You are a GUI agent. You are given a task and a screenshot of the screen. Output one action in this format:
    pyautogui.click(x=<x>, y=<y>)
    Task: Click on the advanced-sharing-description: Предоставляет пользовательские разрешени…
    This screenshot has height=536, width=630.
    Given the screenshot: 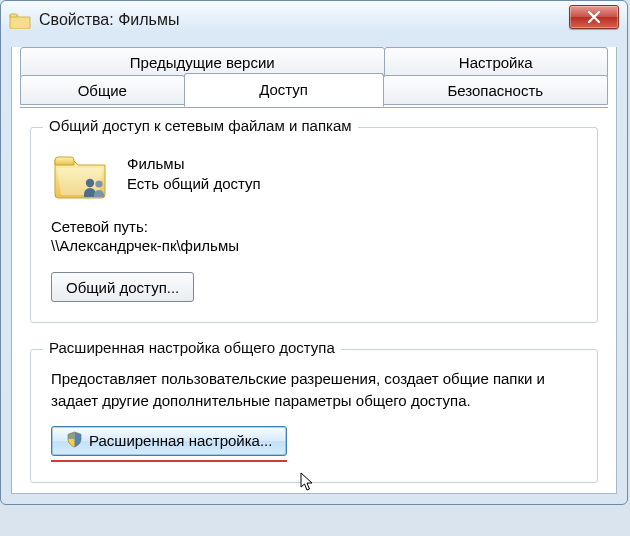 What is the action you would take?
    pyautogui.click(x=314, y=390)
    